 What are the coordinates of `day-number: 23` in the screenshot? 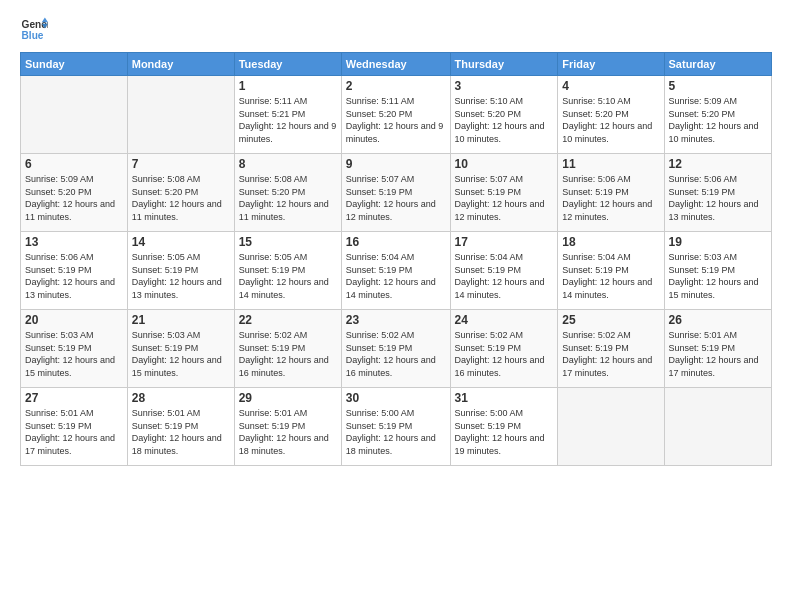 It's located at (396, 320).